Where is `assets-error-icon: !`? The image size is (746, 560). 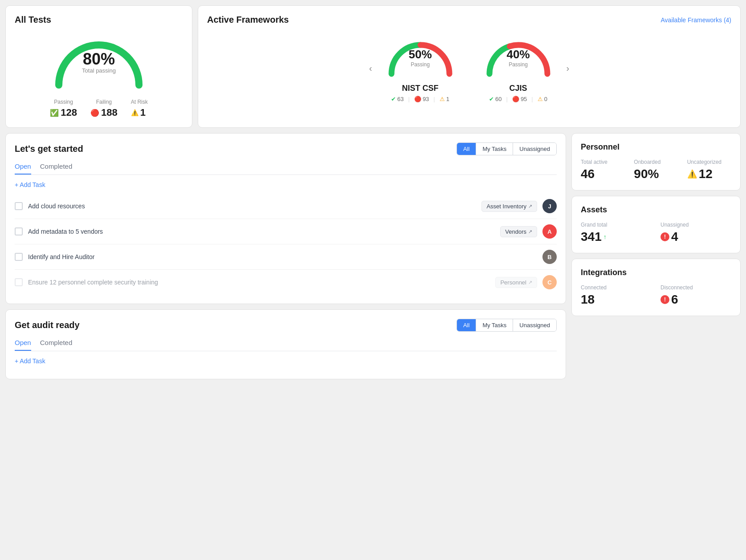
assets-error-icon: ! is located at coordinates (665, 237).